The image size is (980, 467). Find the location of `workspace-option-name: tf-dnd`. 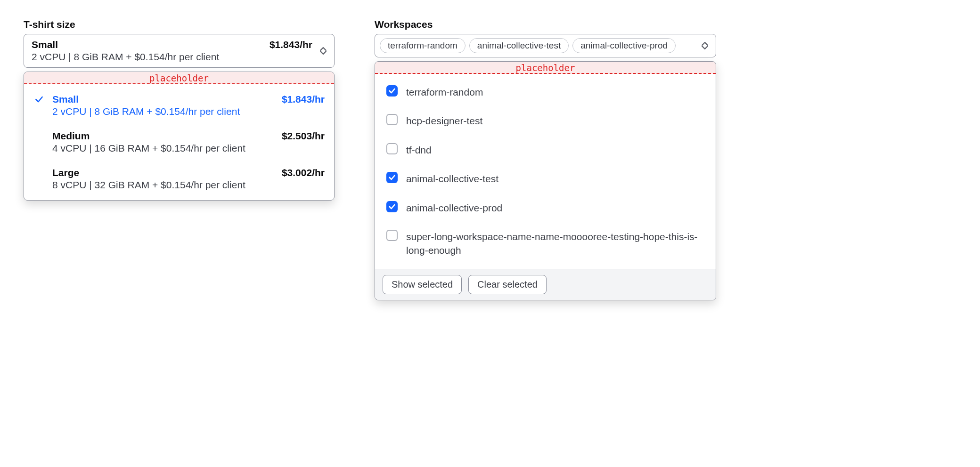

workspace-option-name: tf-dnd is located at coordinates (555, 150).